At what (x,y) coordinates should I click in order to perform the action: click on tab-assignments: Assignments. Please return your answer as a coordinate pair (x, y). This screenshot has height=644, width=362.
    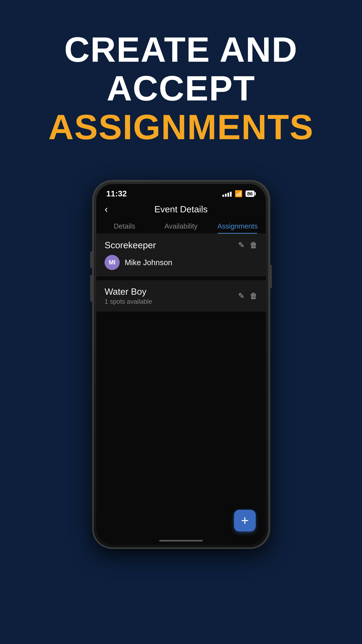
    Looking at the image, I should click on (238, 226).